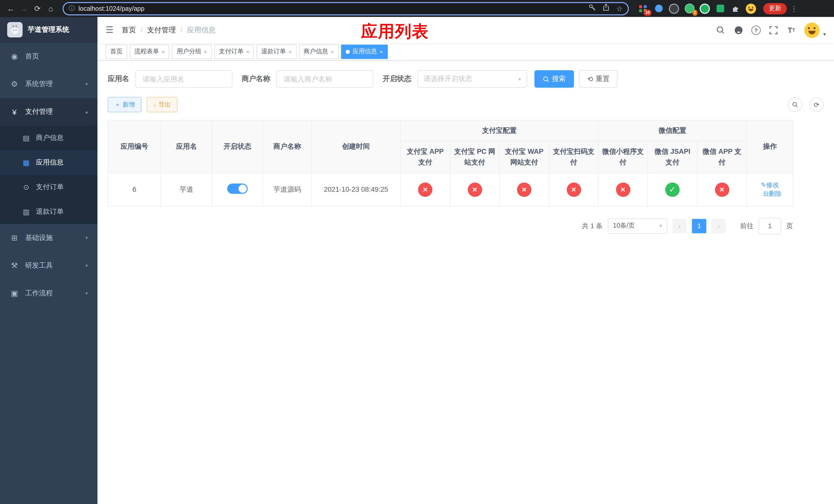  What do you see at coordinates (719, 226) in the screenshot?
I see `next-page-button: ›` at bounding box center [719, 226].